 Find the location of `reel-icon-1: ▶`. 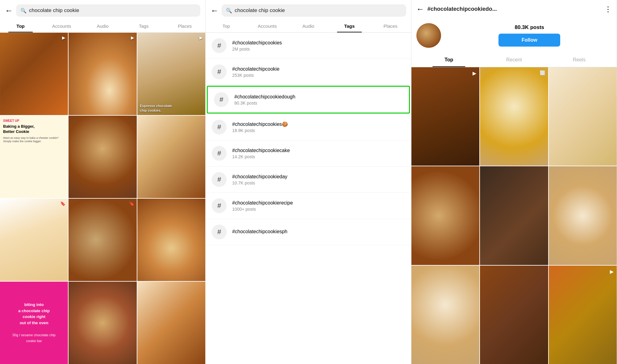

reel-icon-1: ▶ is located at coordinates (64, 38).